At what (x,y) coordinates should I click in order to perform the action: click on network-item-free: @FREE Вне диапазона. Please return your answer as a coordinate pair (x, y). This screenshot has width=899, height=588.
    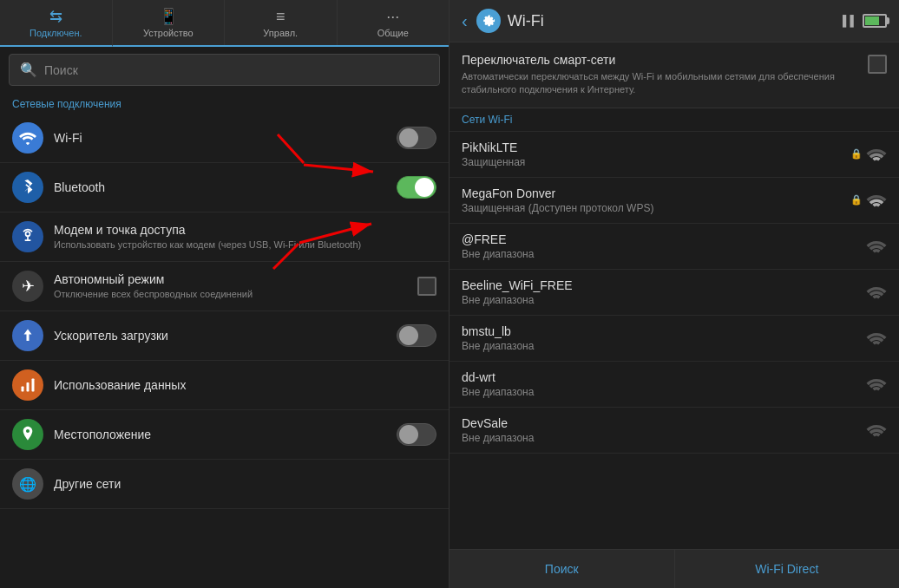
    Looking at the image, I should click on (674, 246).